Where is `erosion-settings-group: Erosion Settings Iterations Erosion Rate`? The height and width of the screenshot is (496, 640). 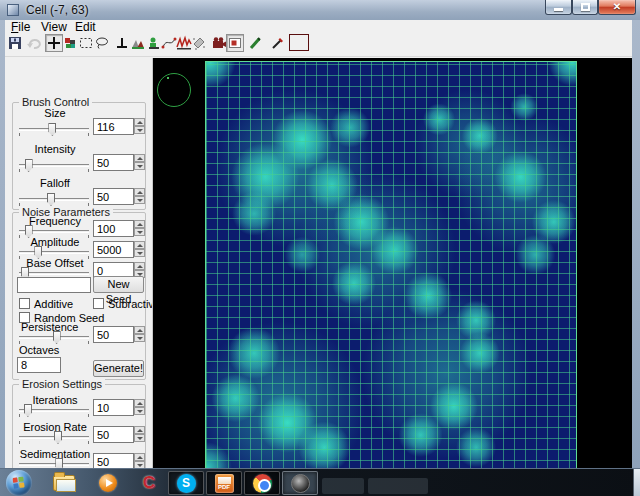
erosion-settings-group: Erosion Settings Iterations Erosion Rate is located at coordinates (79, 426).